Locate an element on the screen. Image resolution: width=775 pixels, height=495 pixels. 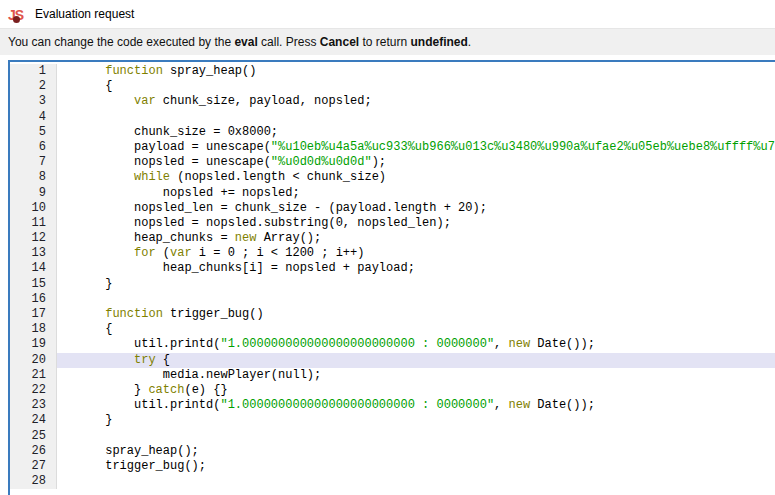
code-text: try { is located at coordinates (416, 360).